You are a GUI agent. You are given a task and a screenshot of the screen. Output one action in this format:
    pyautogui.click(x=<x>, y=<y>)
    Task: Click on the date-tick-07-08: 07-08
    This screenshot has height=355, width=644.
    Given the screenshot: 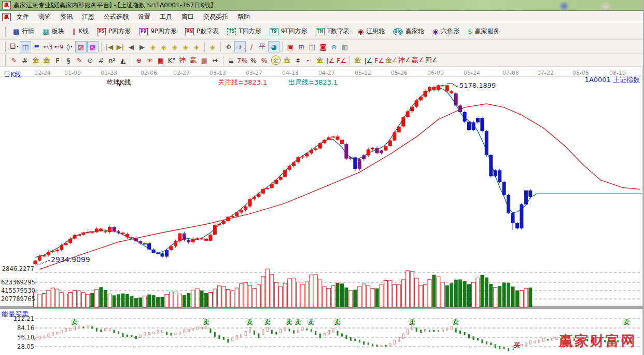 What is the action you would take?
    pyautogui.click(x=511, y=73)
    